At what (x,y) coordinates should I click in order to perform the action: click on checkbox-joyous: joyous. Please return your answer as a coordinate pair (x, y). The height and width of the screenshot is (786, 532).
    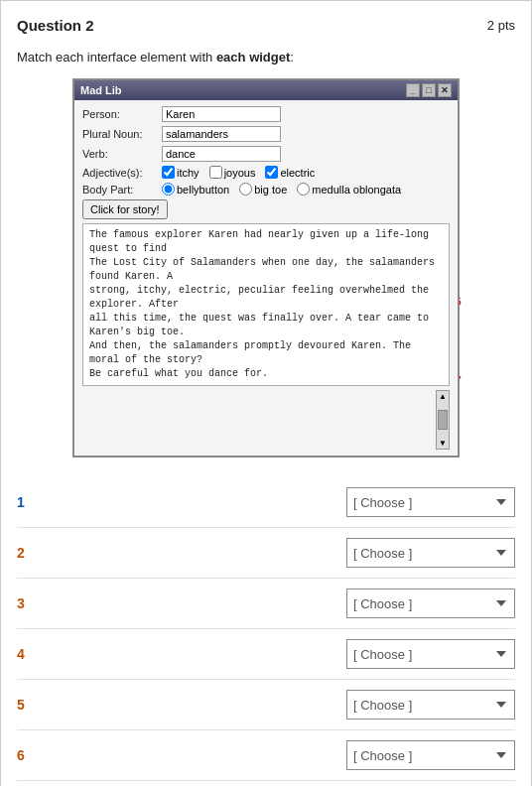
    Looking at the image, I should click on (232, 173).